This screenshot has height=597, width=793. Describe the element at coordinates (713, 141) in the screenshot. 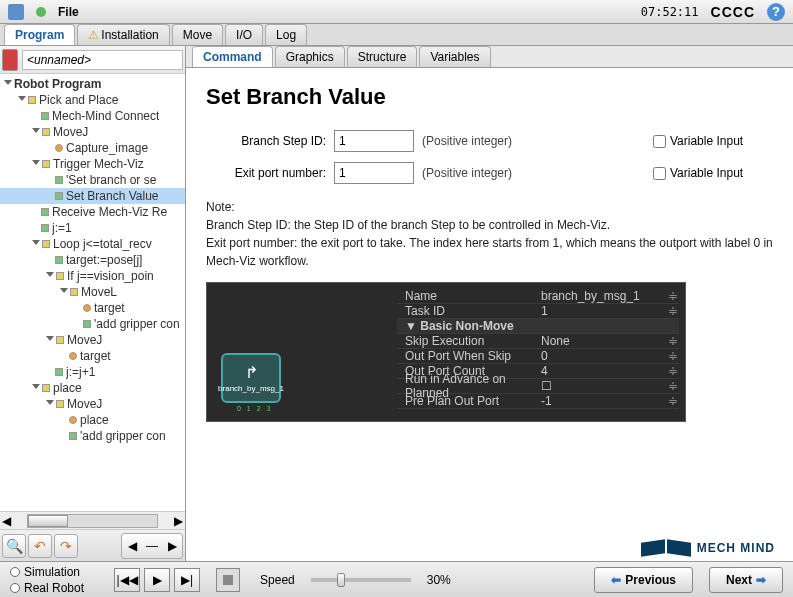

I see `branch-var-input-checkbox: Variable Input` at that location.